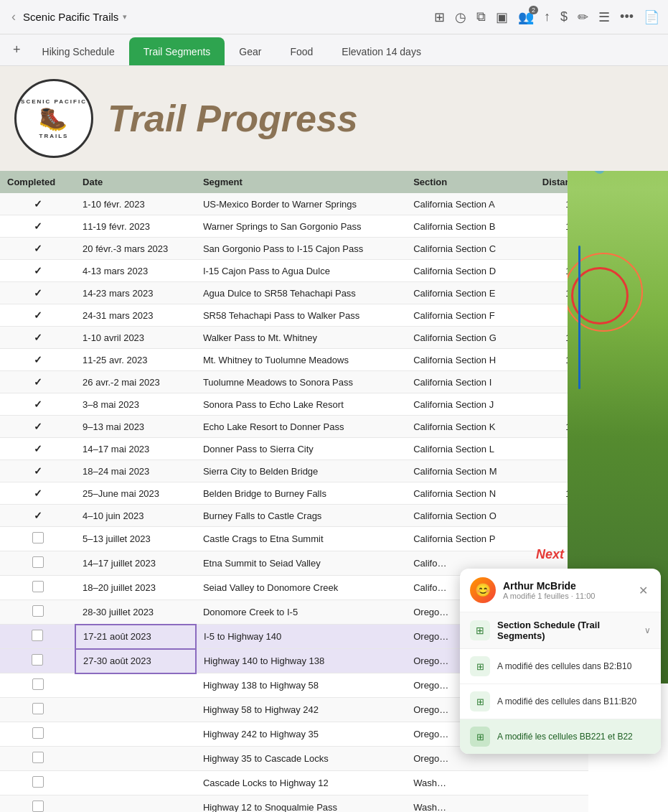 This screenshot has height=812, width=668. What do you see at coordinates (465, 204) in the screenshot?
I see `cell-section: California Section A` at bounding box center [465, 204].